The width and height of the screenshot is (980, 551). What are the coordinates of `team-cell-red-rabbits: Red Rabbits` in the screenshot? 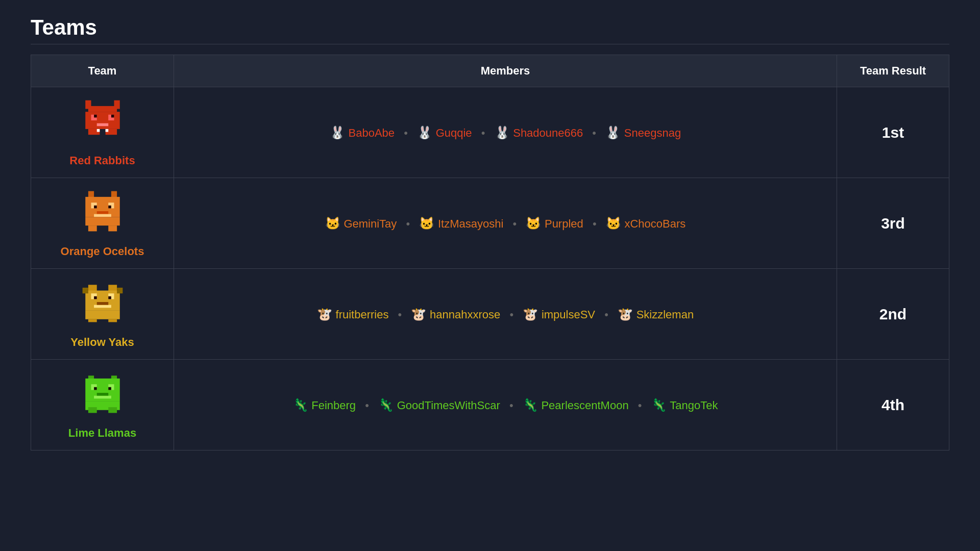 It's located at (103, 133).